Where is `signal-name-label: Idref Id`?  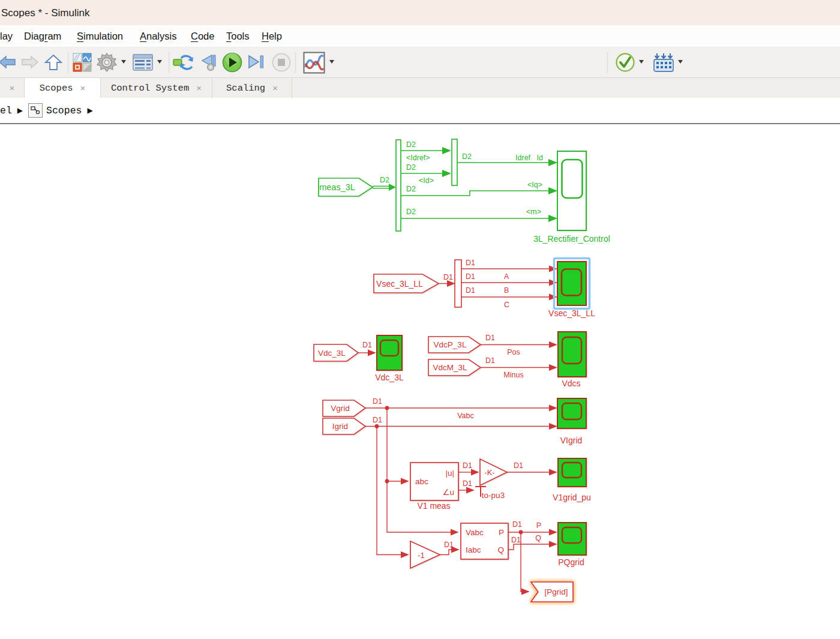 signal-name-label: Idref Id is located at coordinates (529, 158).